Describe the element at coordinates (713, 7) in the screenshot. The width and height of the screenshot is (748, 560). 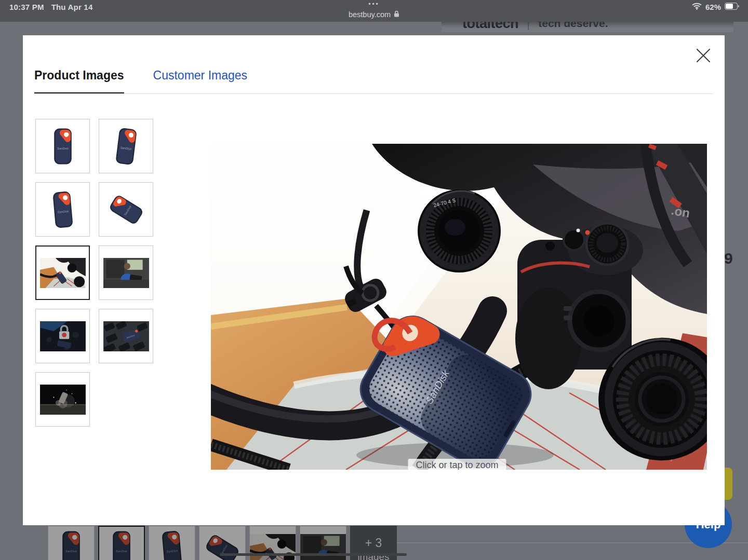
I see `battery-percent: 62%` at that location.